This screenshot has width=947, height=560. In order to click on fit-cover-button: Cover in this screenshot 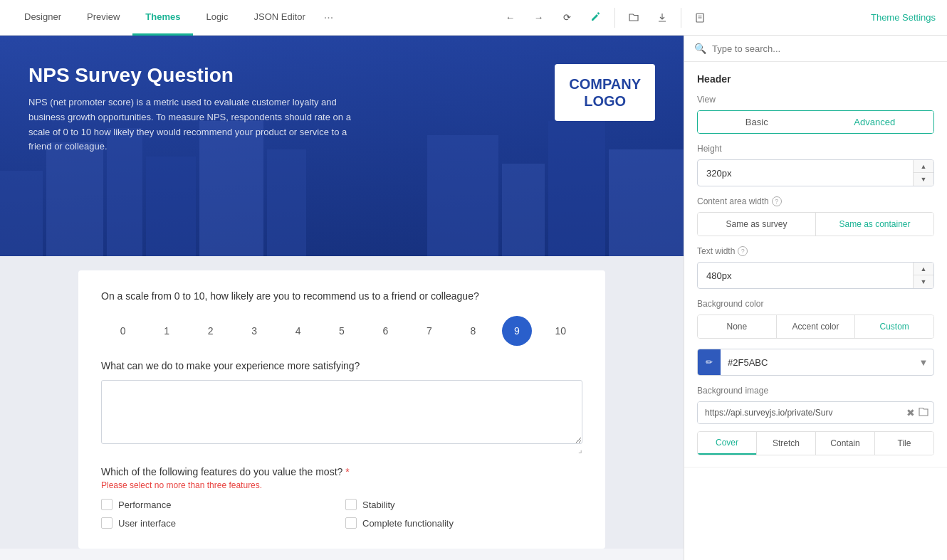, I will do `click(727, 443)`.